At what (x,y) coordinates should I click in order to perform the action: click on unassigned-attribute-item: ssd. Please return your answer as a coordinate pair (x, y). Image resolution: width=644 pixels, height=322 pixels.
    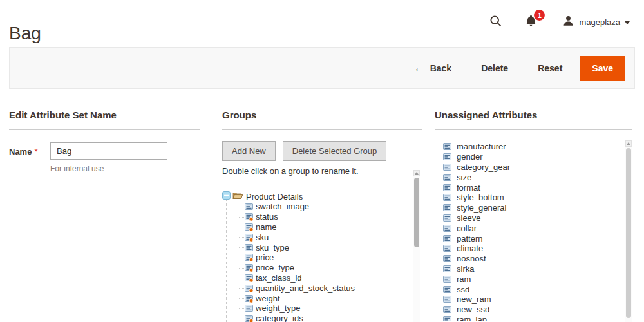
    Looking at the image, I should click on (537, 289).